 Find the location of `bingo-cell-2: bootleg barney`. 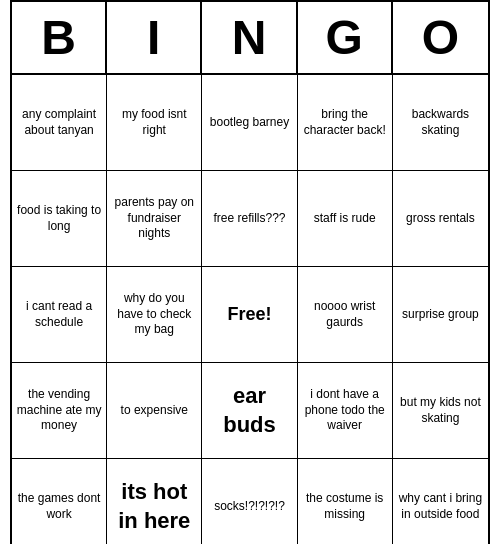

bingo-cell-2: bootleg barney is located at coordinates (250, 123).